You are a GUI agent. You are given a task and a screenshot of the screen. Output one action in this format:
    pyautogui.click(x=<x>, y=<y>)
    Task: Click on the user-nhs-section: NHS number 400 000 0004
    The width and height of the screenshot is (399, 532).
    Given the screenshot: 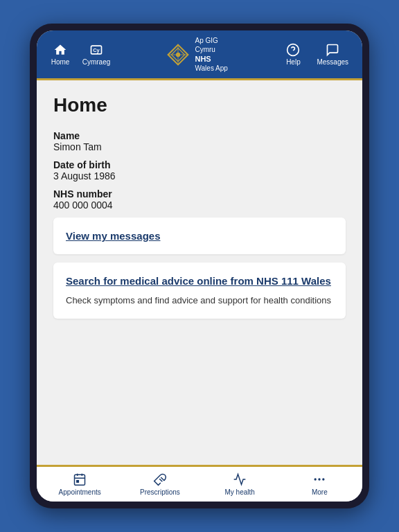 What is the action you would take?
    pyautogui.click(x=200, y=200)
    